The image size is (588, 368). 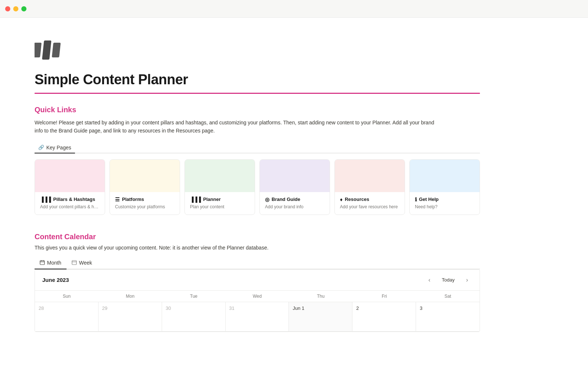 I want to click on cal-cell-2: 2, so click(x=384, y=317).